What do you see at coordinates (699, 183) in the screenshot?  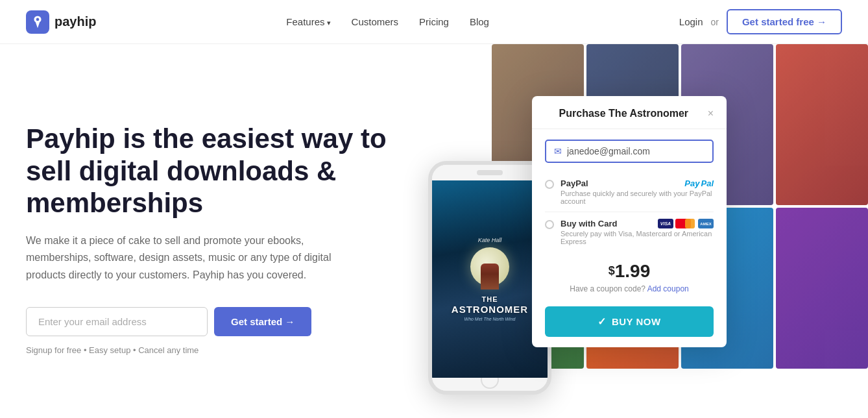 I see `paypal-logo: PayPal` at bounding box center [699, 183].